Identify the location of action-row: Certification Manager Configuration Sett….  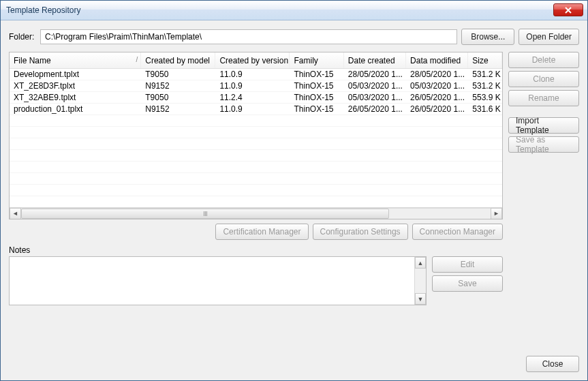
(256, 232).